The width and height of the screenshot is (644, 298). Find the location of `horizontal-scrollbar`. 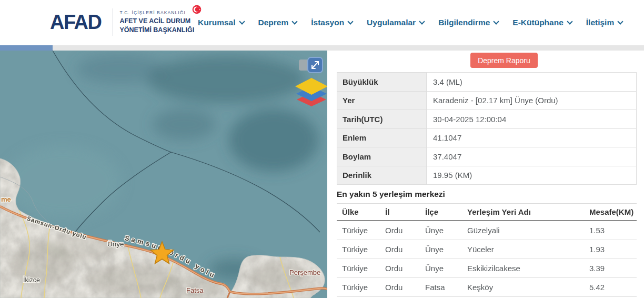

horizontal-scrollbar is located at coordinates (322, 48).